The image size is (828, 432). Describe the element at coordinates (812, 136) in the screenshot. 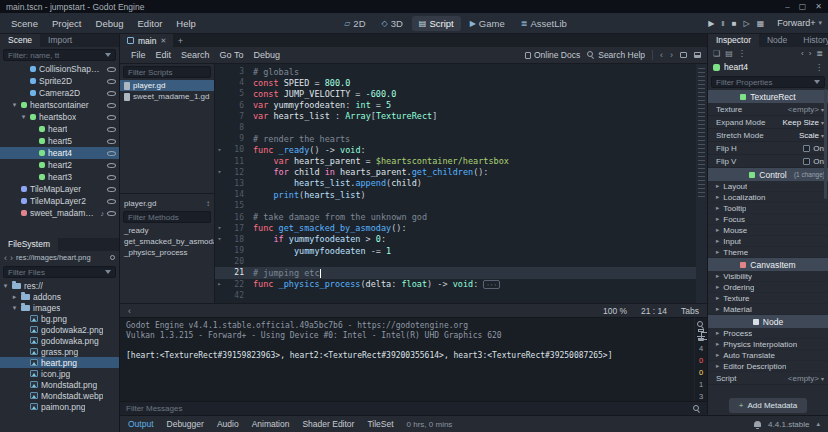

I see `property-value-dropdown: Scale▾` at that location.